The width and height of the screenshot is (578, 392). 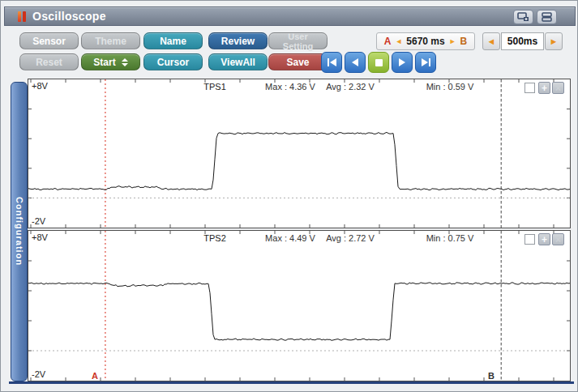 What do you see at coordinates (40, 237) in the screenshot?
I see `ch2-top-scale-label: +8V` at bounding box center [40, 237].